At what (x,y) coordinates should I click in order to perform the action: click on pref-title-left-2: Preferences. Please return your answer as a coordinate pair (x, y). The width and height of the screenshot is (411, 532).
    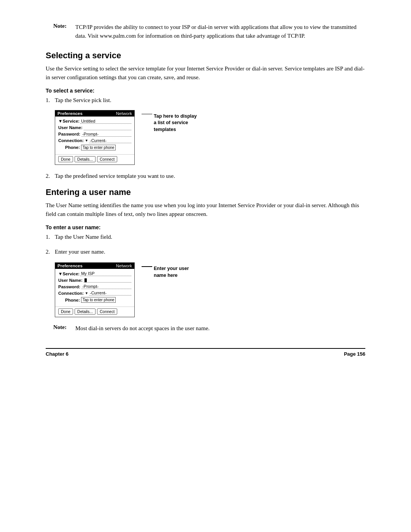
    Looking at the image, I should click on (70, 266).